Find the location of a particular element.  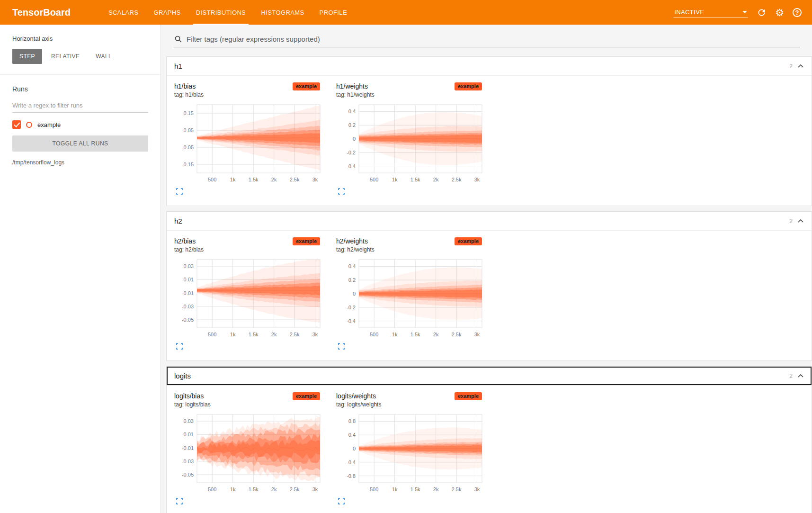

chart-tag: tag: h2/weights is located at coordinates (355, 250).